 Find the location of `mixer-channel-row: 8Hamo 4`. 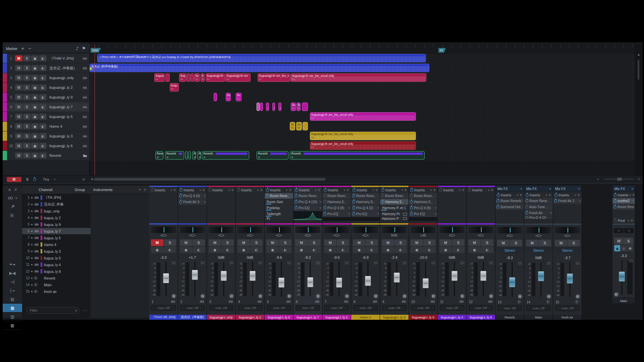

mixer-channel-row: 8Hamo 4 is located at coordinates (56, 245).